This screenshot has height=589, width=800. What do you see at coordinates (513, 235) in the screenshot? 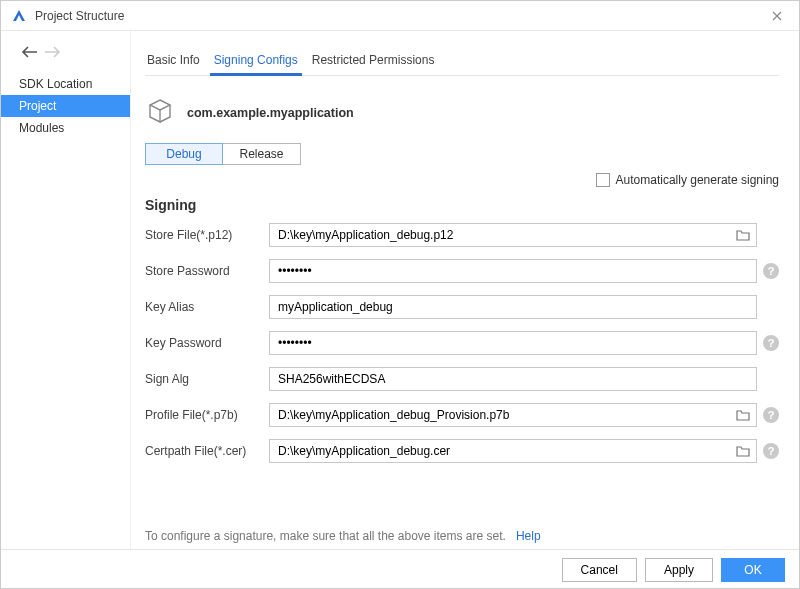
I see `store-file-input-group` at bounding box center [513, 235].